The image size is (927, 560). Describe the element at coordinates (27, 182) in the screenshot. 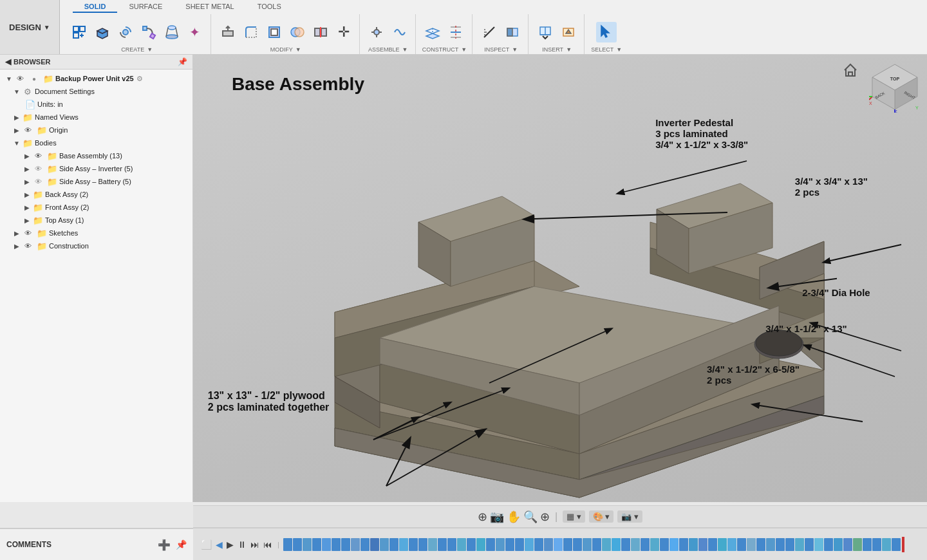

I see `tree-arrow-side-bat: ▶` at that location.